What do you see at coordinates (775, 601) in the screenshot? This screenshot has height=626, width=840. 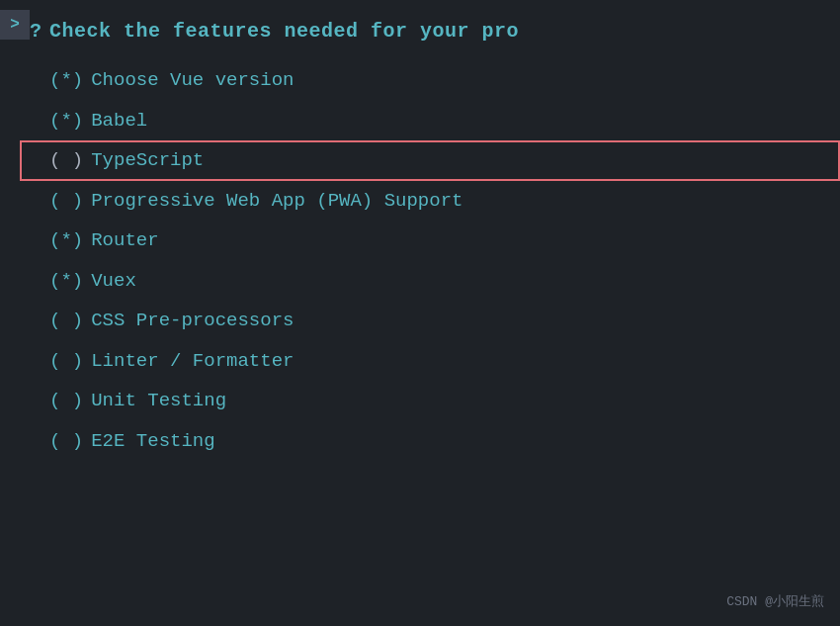 I see `watermark: CSDN @小阳生煎` at bounding box center [775, 601].